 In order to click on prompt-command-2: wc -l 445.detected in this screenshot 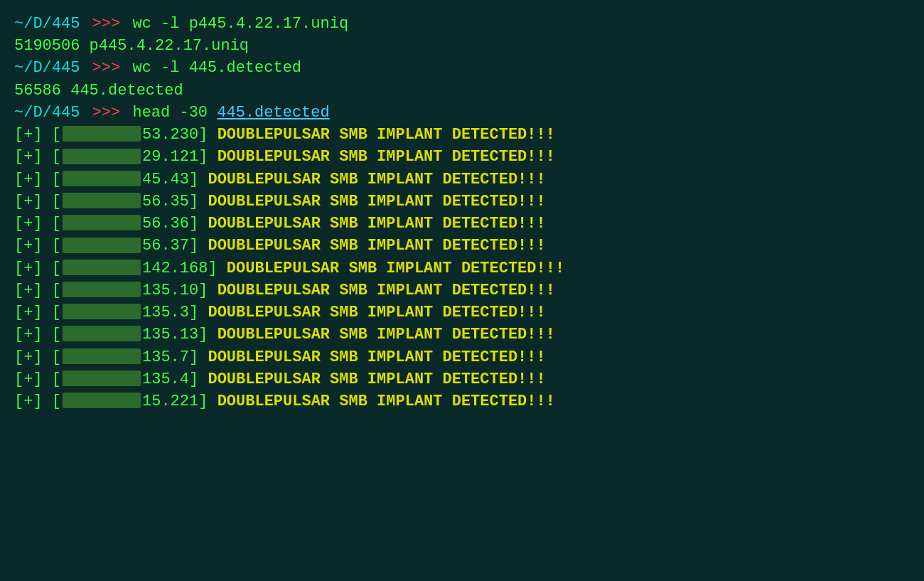, I will do `click(217, 68)`.